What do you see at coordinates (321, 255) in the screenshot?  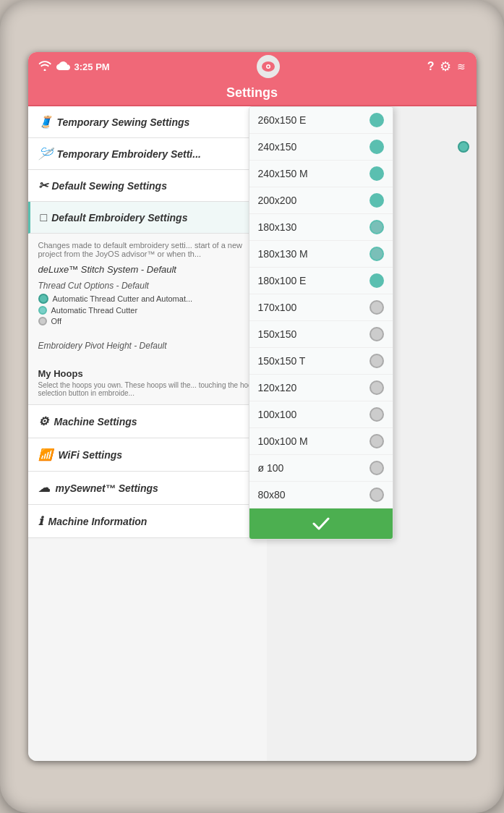 I see `hoop-item-5: 180x130 M` at bounding box center [321, 255].